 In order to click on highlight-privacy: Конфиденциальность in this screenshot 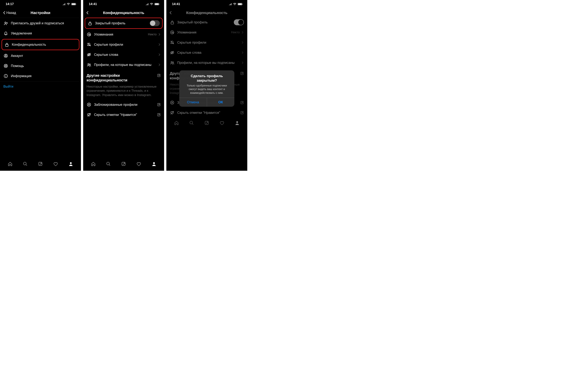, I will do `click(41, 45)`.